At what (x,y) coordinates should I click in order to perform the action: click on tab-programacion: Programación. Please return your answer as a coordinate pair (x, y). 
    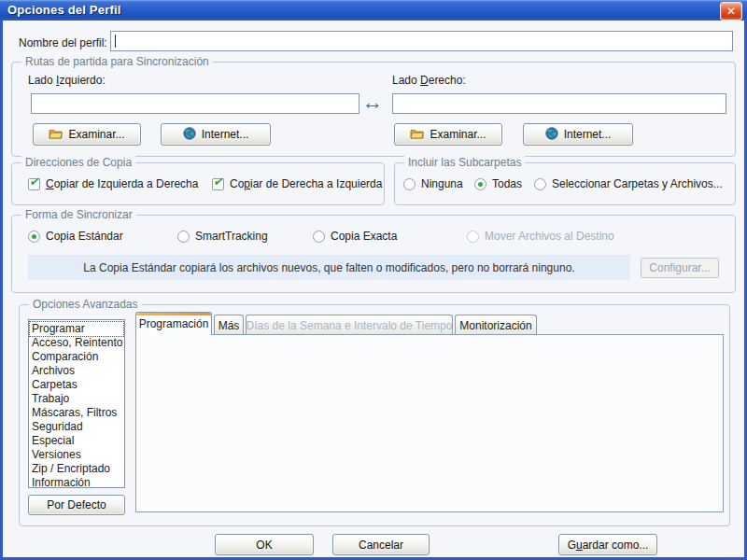
    Looking at the image, I should click on (174, 323).